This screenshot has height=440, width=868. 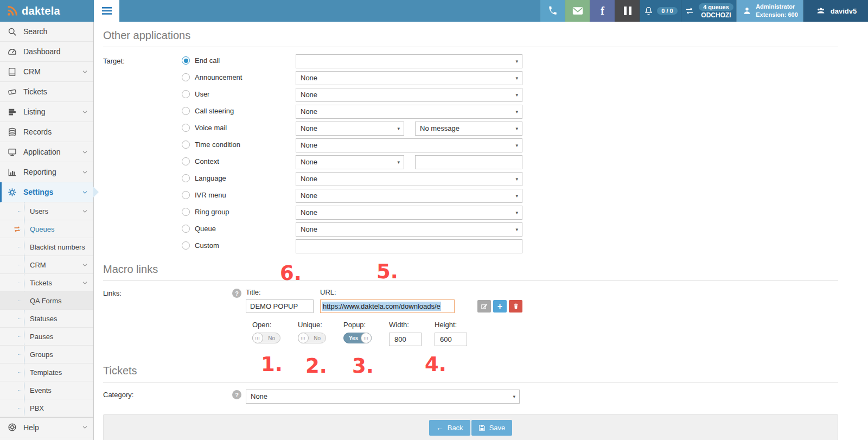 I want to click on annotation-3: 3., so click(x=363, y=366).